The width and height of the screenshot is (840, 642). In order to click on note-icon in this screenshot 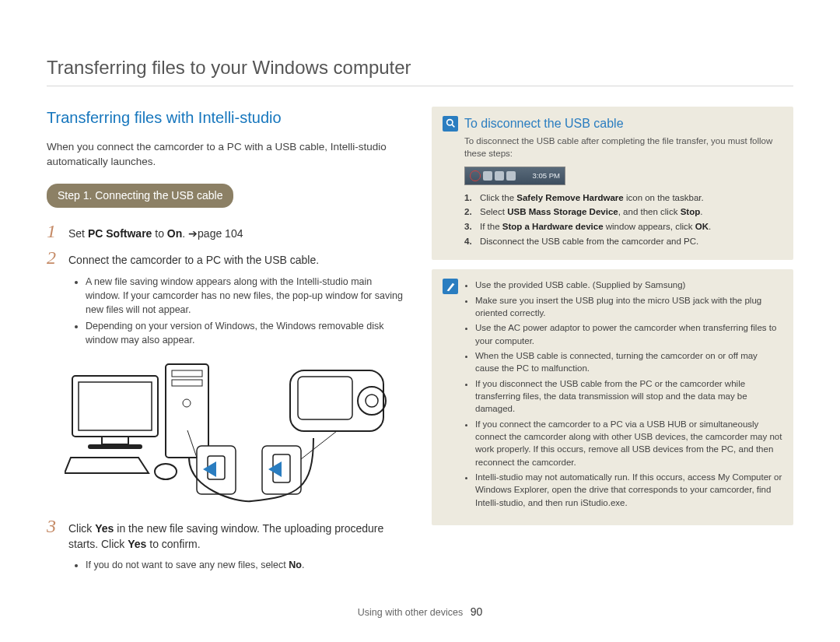, I will do `click(450, 286)`.